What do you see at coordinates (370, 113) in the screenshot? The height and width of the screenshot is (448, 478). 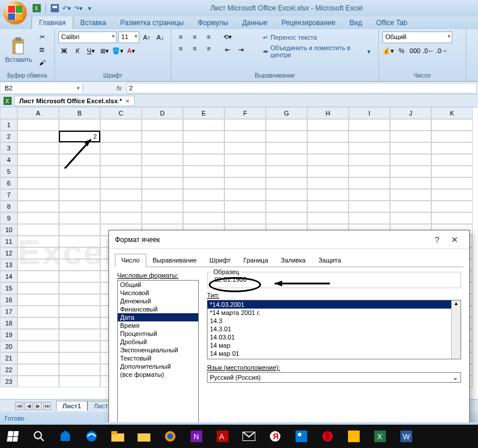 I see `column-header: I` at bounding box center [370, 113].